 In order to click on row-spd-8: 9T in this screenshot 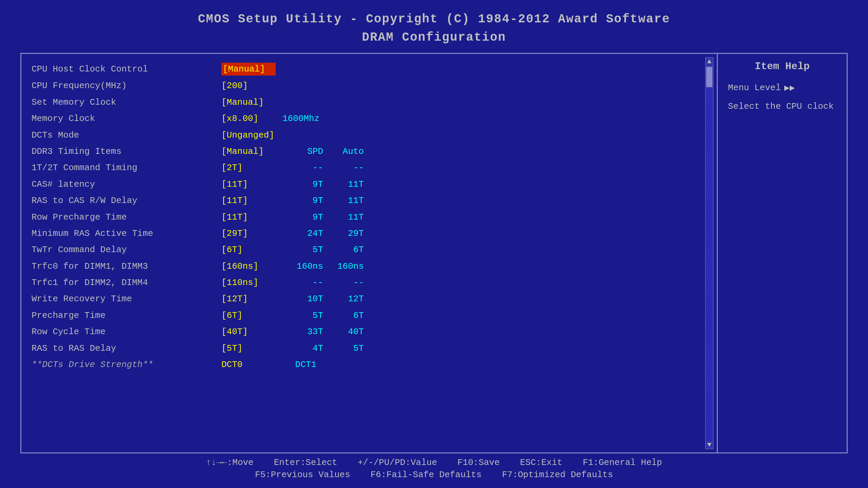, I will do `click(306, 201)`.